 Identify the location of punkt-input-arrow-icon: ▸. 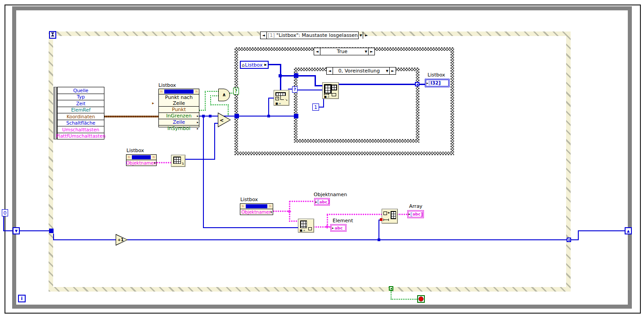
(153, 103).